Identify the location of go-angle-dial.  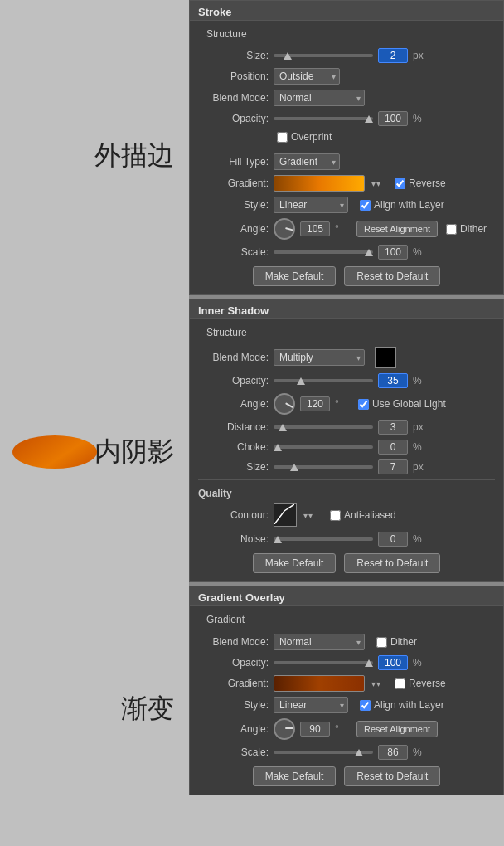
(284, 729).